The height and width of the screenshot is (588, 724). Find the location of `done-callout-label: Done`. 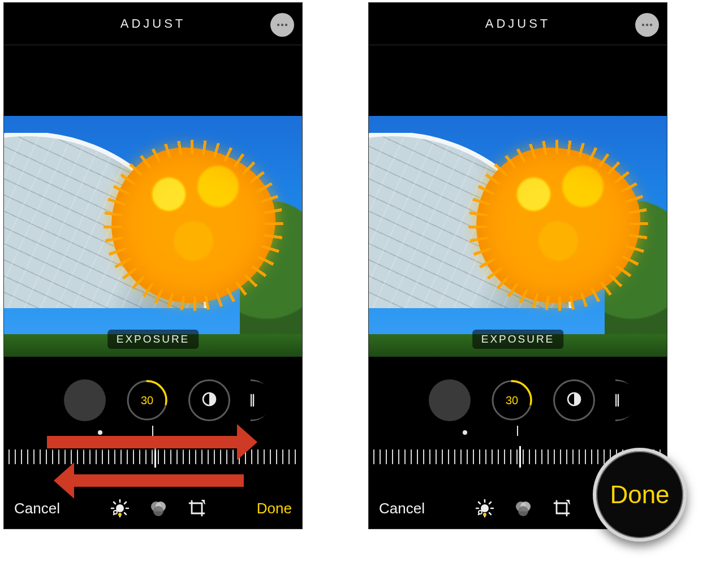

done-callout-label: Done is located at coordinates (639, 495).